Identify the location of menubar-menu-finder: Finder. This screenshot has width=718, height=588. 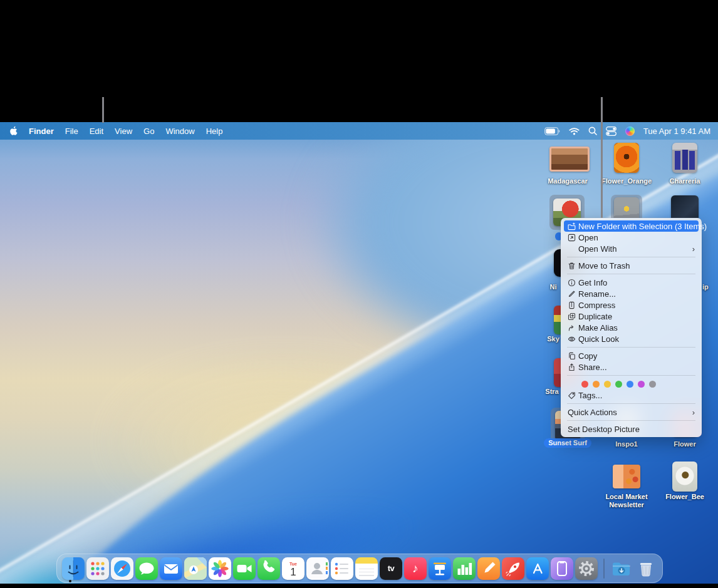
(41, 132).